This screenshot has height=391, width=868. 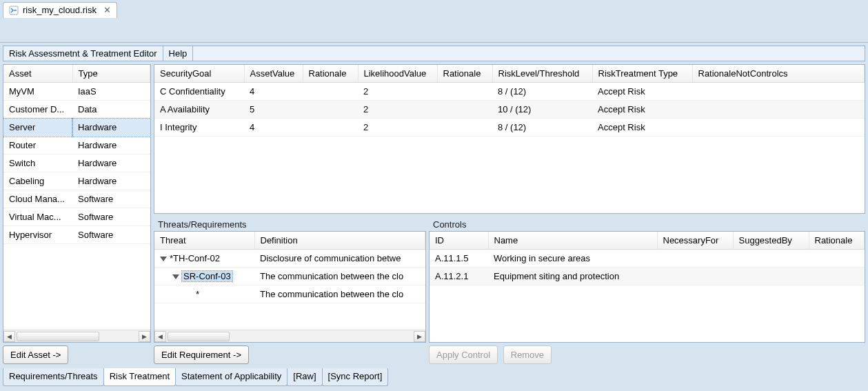 What do you see at coordinates (527, 354) in the screenshot?
I see `remove-control-button: Remove` at bounding box center [527, 354].